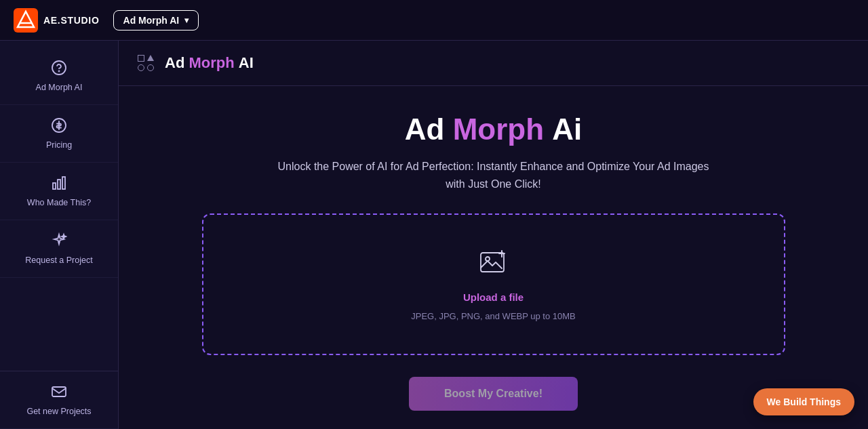  I want to click on hero-title-bold: Ai, so click(567, 129).